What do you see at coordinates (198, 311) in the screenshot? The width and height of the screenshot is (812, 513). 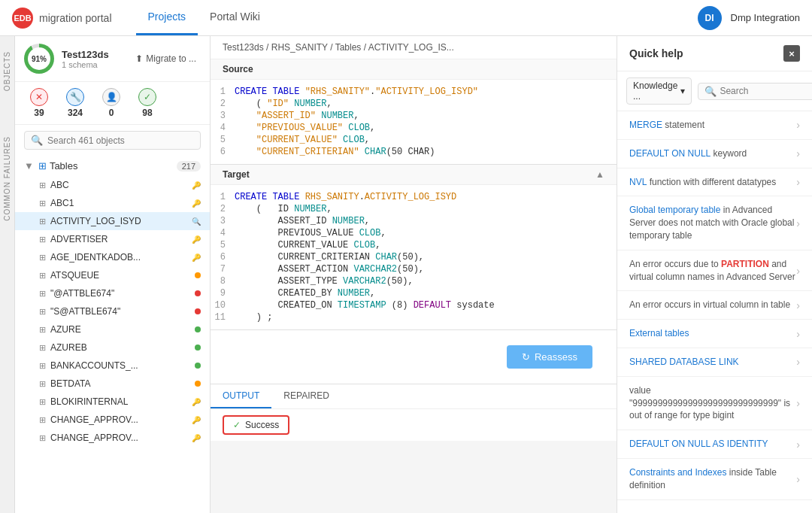 I see `status-red-dot` at bounding box center [198, 311].